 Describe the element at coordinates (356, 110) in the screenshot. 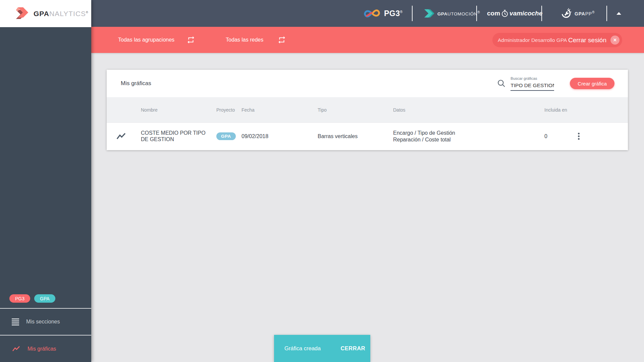

I see `column-header-tipo: Tipo` at that location.